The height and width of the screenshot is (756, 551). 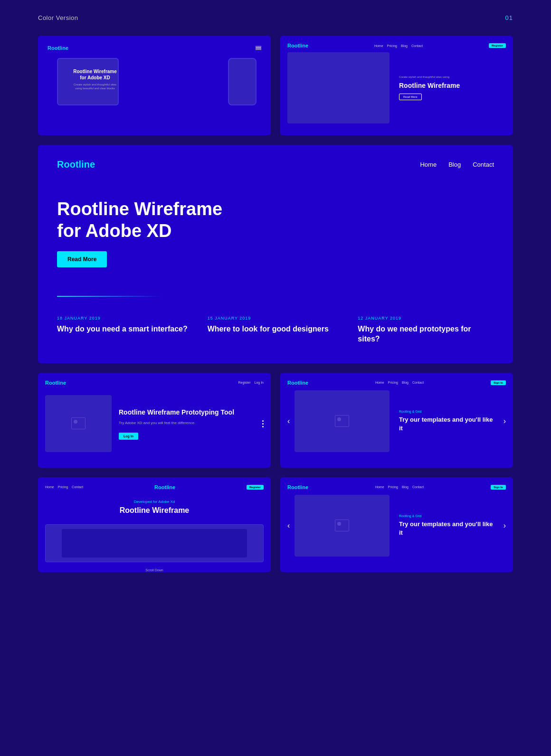 I want to click on hamburger-icon, so click(x=258, y=48).